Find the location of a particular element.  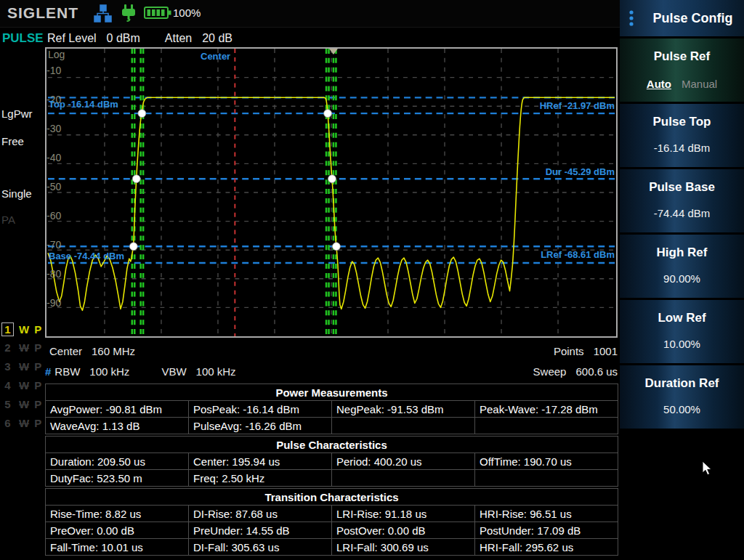

table-cell: Rise-Time: 8.82 us is located at coordinates (118, 514).